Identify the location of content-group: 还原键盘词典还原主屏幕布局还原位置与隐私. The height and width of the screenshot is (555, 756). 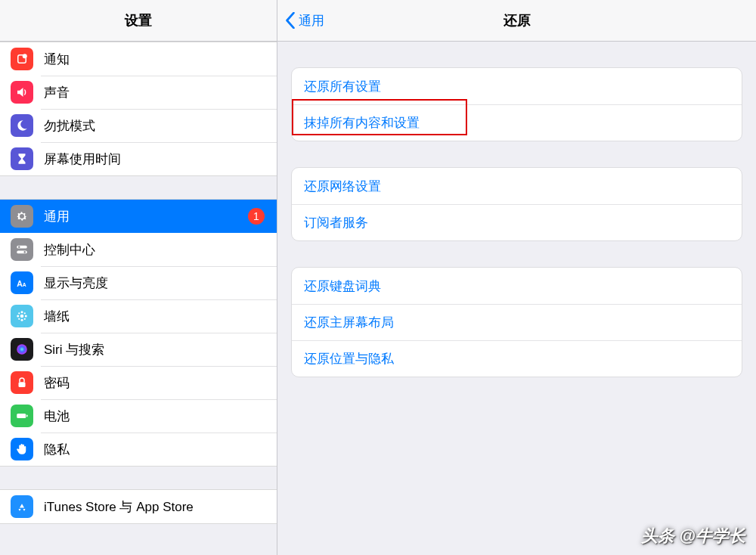
(517, 322).